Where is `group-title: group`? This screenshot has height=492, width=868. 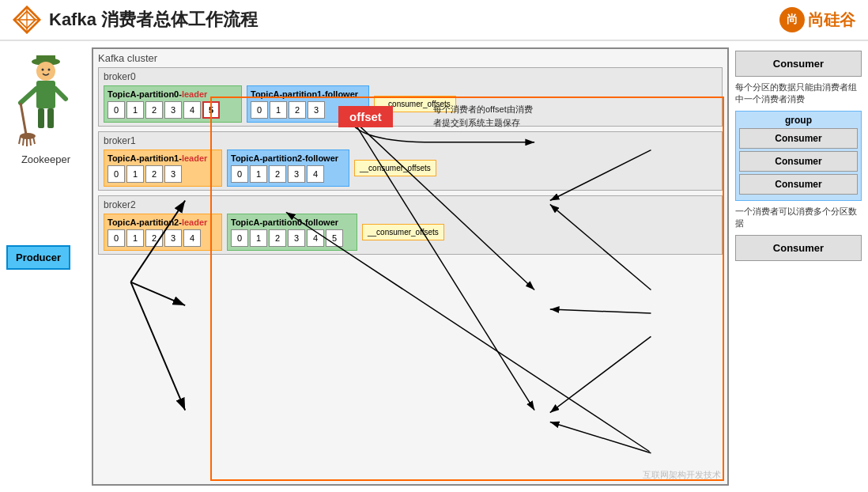 group-title: group is located at coordinates (798, 120).